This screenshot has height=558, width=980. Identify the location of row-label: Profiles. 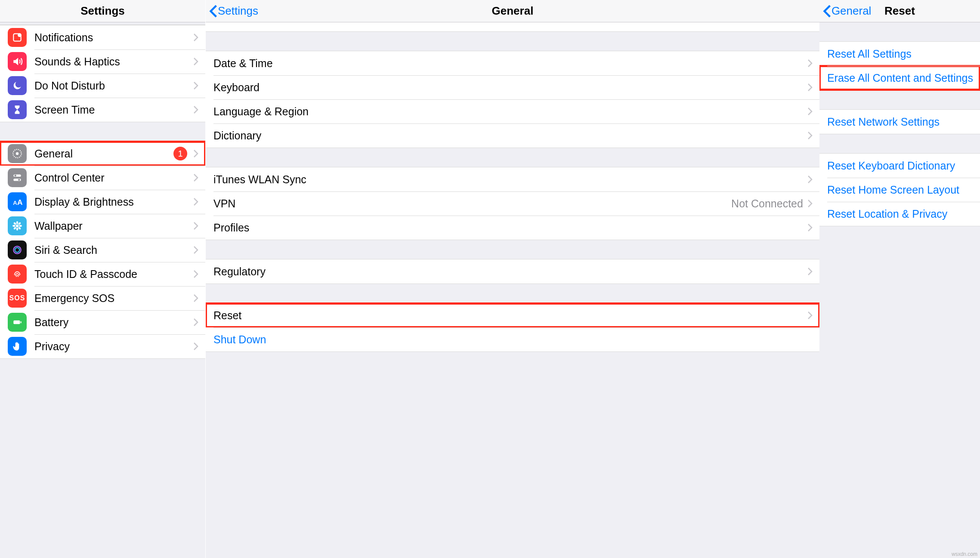
(510, 228).